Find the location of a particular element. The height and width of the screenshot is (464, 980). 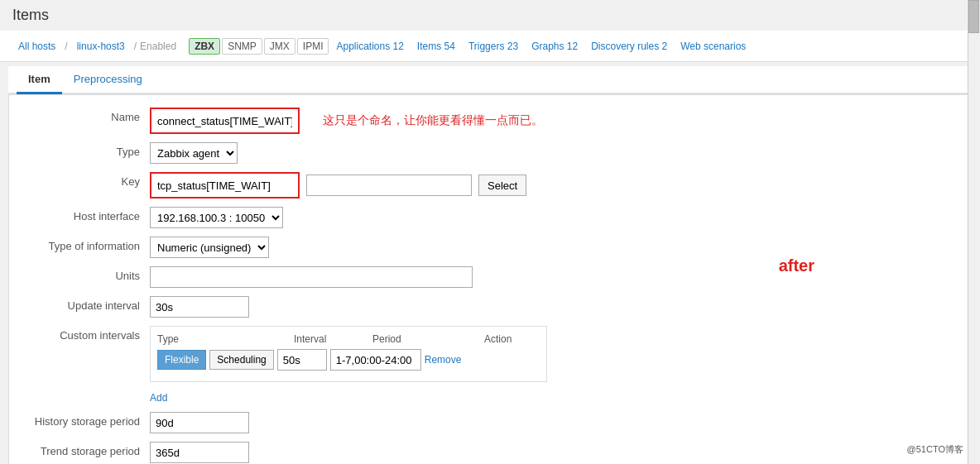

key-field: Select is located at coordinates (555, 185).